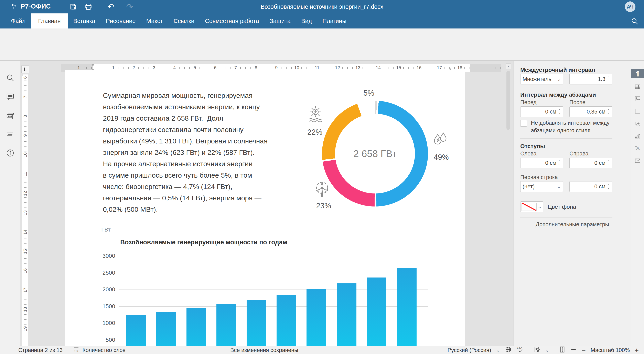 The height and width of the screenshot is (354, 644). What do you see at coordinates (256, 68) in the screenshot?
I see `ruler-number: 8` at bounding box center [256, 68].